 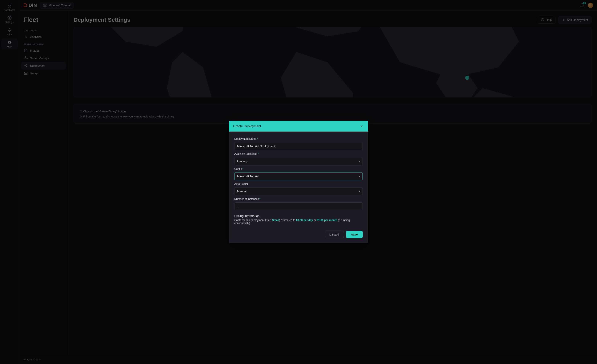 I want to click on input-number-of-instances, so click(x=298, y=206).